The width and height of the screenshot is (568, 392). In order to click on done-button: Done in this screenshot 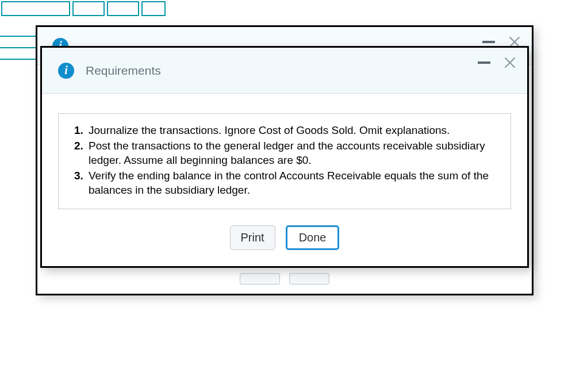, I will do `click(313, 238)`.